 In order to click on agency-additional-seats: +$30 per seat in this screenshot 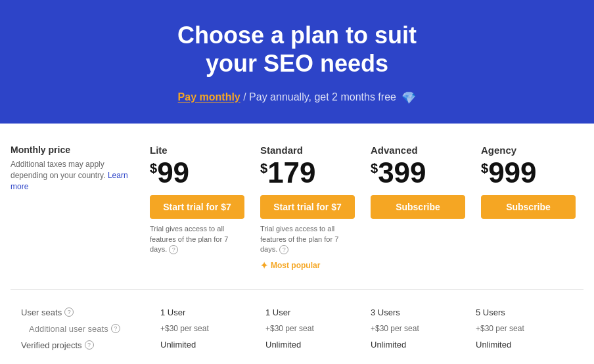, I will do `click(520, 329)`.